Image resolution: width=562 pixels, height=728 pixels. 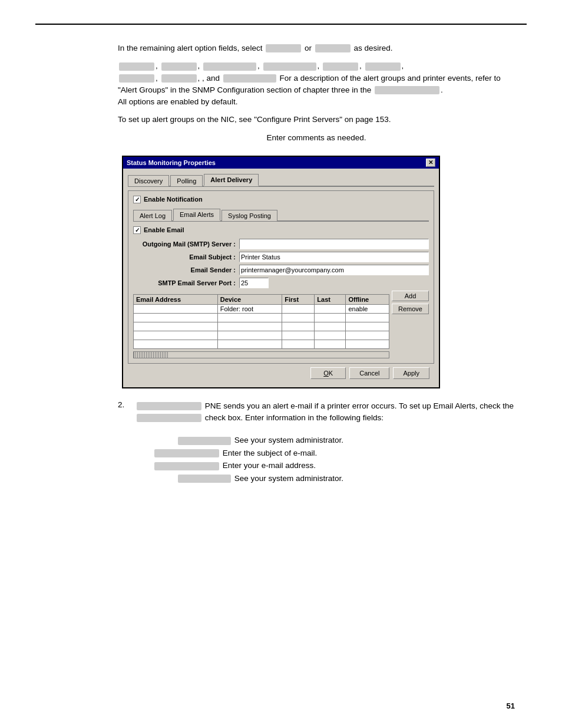 I want to click on tab-syslog-posting: Syslog Posting, so click(x=250, y=216).